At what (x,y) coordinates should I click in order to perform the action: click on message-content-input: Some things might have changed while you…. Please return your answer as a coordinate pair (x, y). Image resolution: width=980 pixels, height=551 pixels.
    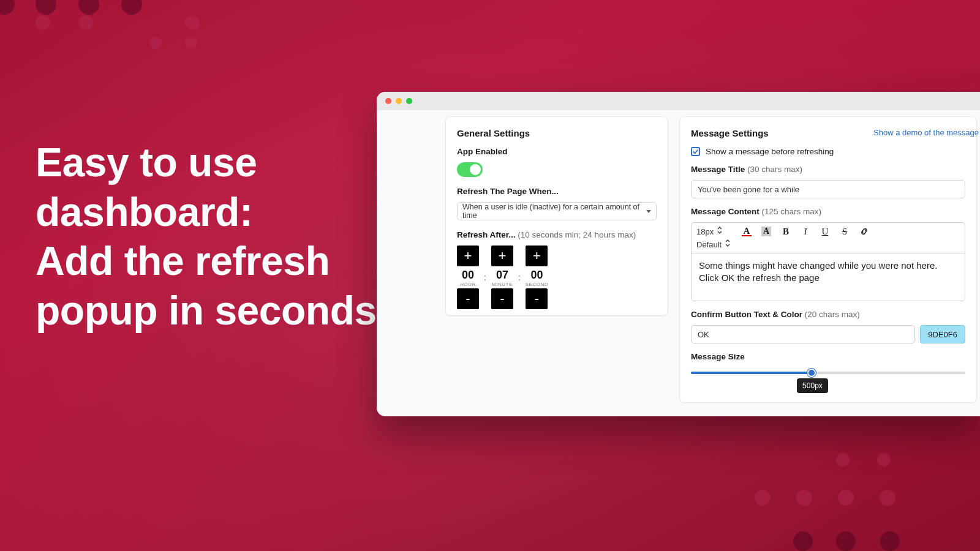
    Looking at the image, I should click on (828, 277).